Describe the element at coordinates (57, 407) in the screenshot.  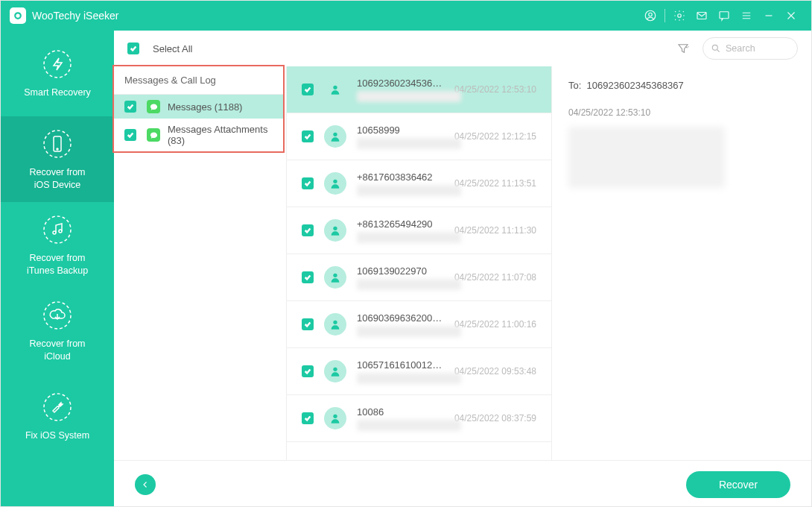
I see `fix-ios-icon` at that location.